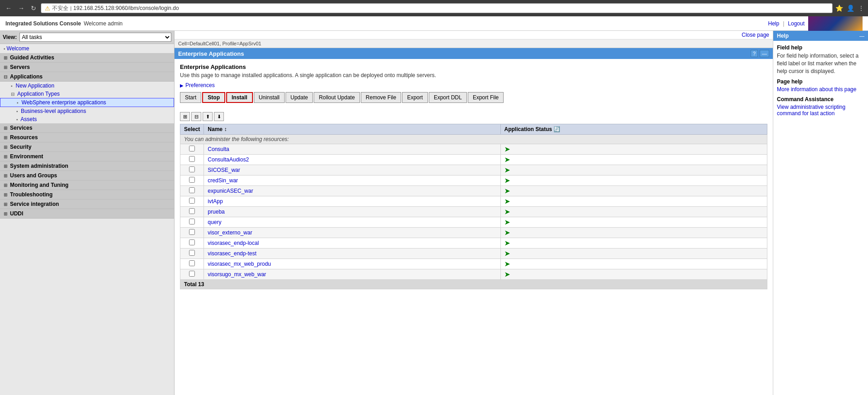 This screenshot has height=395, width=868. I want to click on sidebar-section-app-types: ⊟ Application Types, so click(87, 94).